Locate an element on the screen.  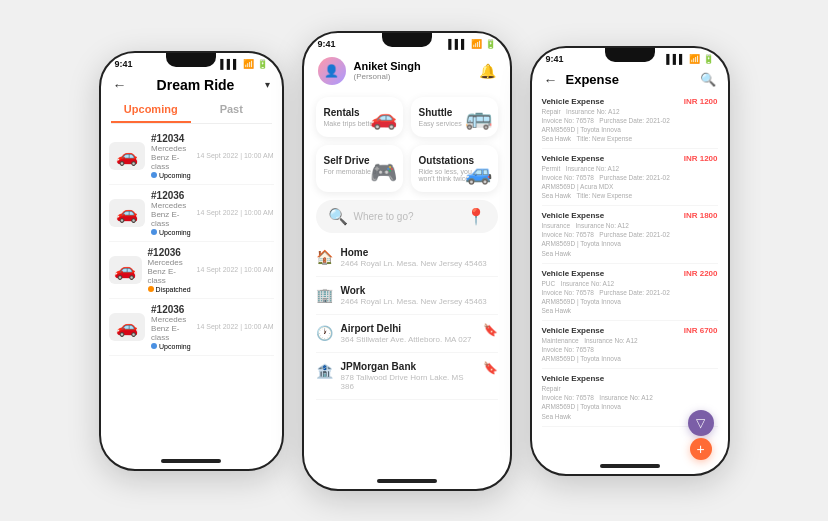
list-item: 🏠 Home 2464 Royal Ln. Mesa. New Jersey 4… is located at coordinates (407, 258).